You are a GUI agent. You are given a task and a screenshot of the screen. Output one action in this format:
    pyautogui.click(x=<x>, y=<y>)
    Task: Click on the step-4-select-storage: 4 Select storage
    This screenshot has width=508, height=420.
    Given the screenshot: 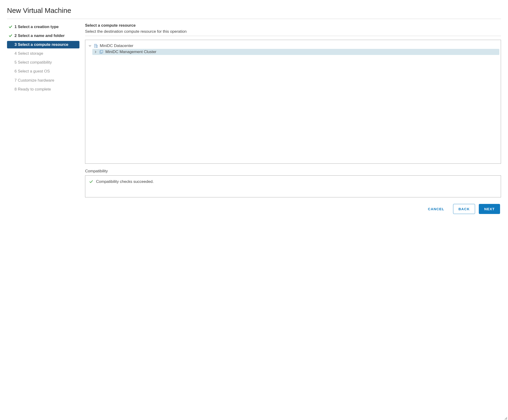 What is the action you would take?
    pyautogui.click(x=43, y=54)
    